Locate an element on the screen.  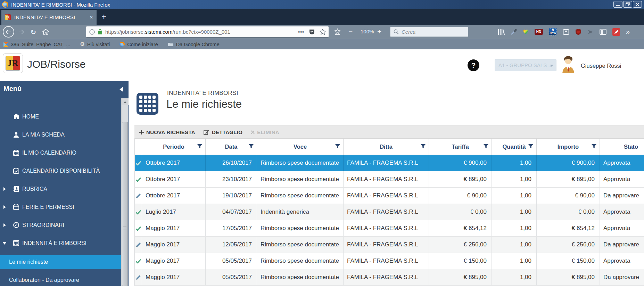
collapse-sidebar-icon is located at coordinates (121, 89).